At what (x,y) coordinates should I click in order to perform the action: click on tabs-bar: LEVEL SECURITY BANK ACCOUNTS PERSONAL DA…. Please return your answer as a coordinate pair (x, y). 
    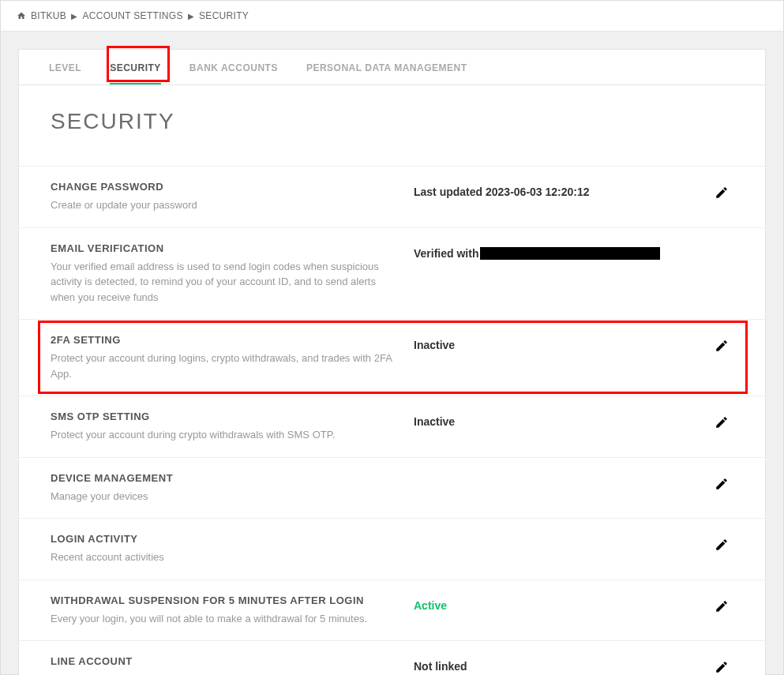
    Looking at the image, I should click on (392, 68).